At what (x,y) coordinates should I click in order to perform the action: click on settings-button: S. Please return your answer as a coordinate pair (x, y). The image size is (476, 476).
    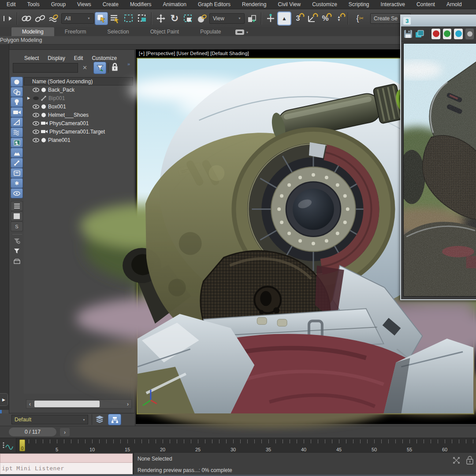
    Looking at the image, I should click on (17, 227).